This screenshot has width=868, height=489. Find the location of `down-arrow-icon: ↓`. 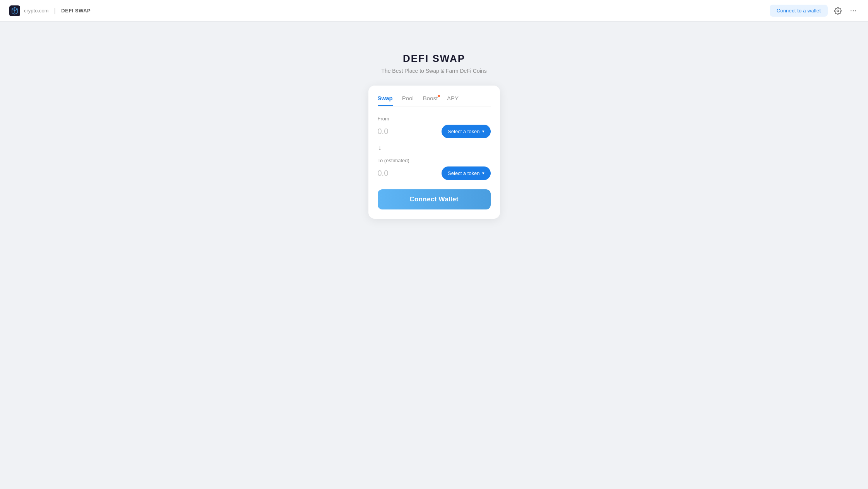

down-arrow-icon: ↓ is located at coordinates (380, 148).